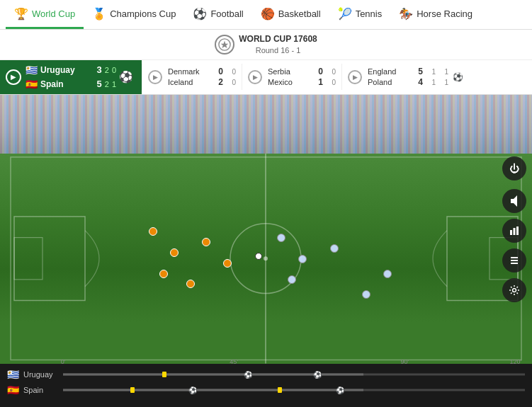 Image resolution: width=532 pixels, height=407 pixels. Describe the element at coordinates (231, 72) in the screenshot. I see `match1-team1-score2: 0` at that location.